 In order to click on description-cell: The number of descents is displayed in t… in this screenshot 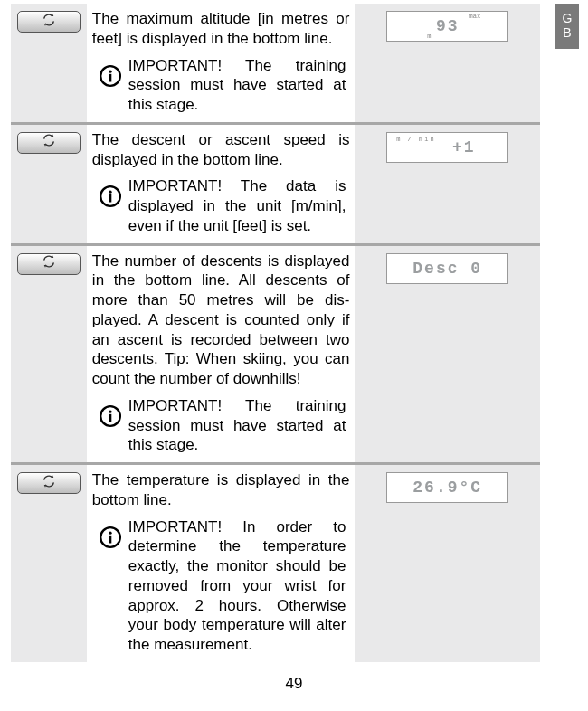, I will do `click(221, 355)`.